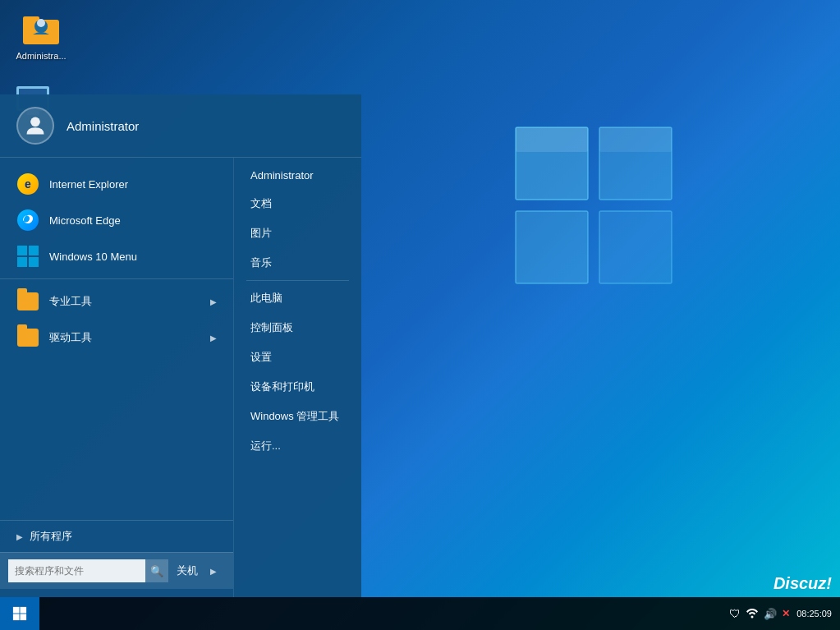  Describe the element at coordinates (297, 298) in the screenshot. I see `menu-right-this-pc: 此电脑` at that location.